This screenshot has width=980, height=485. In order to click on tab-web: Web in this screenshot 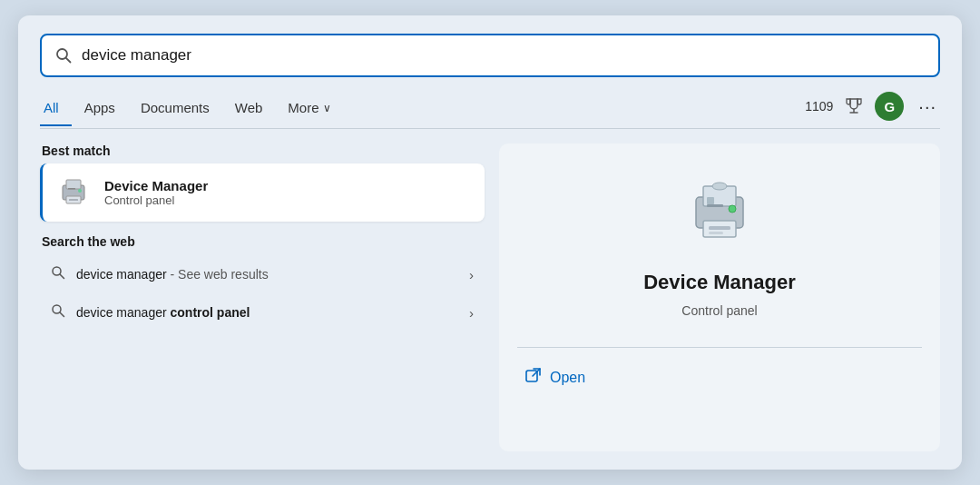, I will do `click(249, 111)`.